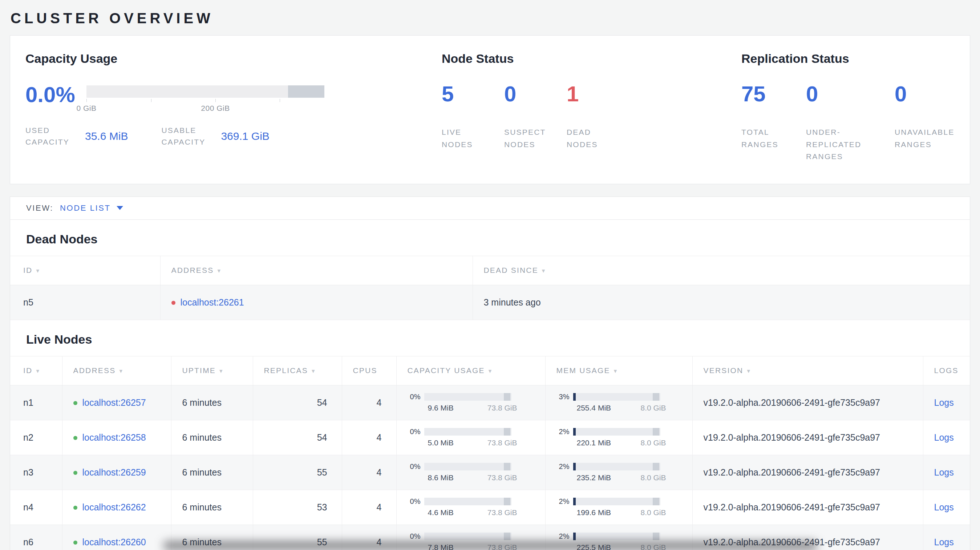  Describe the element at coordinates (205, 99) in the screenshot. I see `capacity-bar-chart: 0 GiB 200 GiB` at that location.